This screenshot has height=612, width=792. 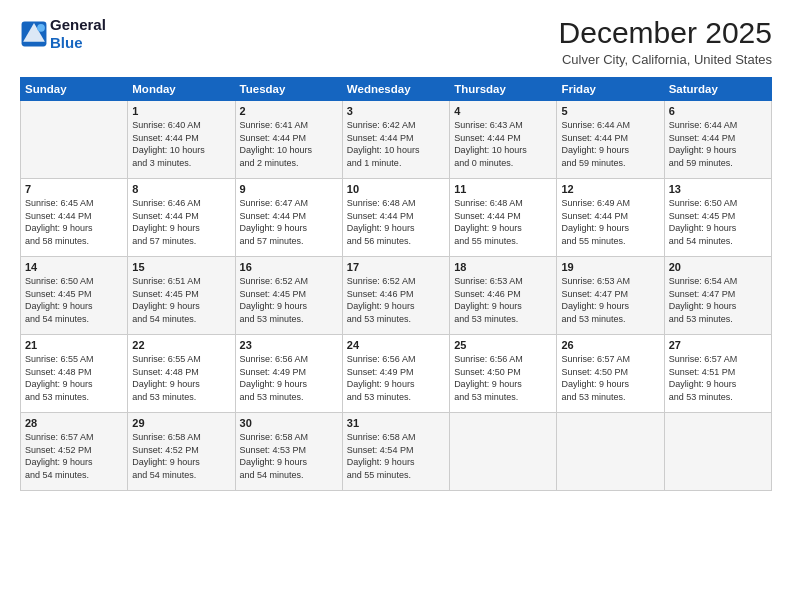 I want to click on day-number: 27, so click(x=718, y=345).